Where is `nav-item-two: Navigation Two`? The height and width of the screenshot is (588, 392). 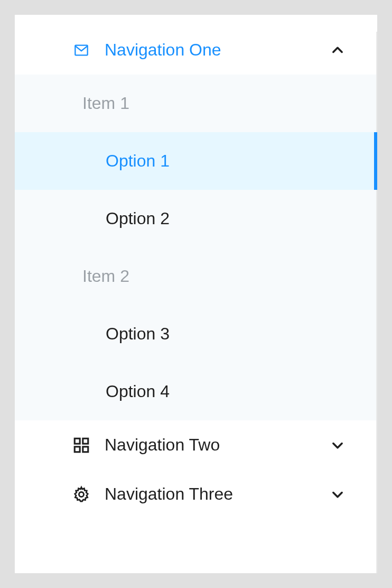 nav-item-two: Navigation Two is located at coordinates (196, 445).